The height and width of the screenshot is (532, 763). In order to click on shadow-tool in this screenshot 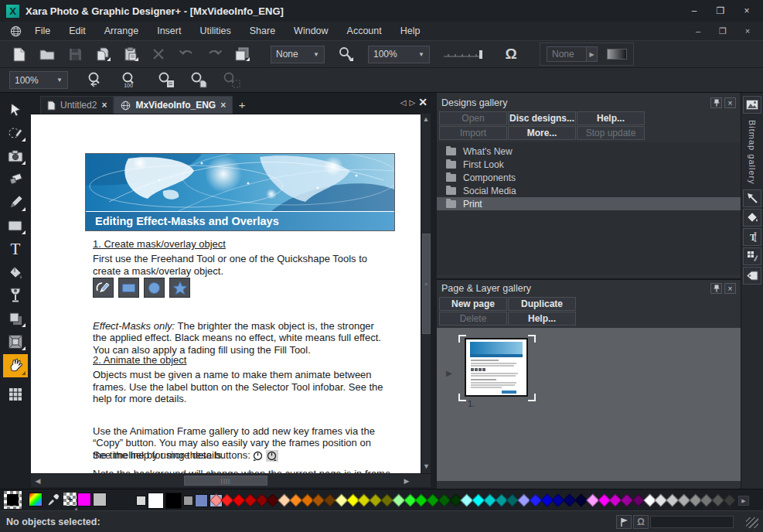, I will do `click(15, 319)`.